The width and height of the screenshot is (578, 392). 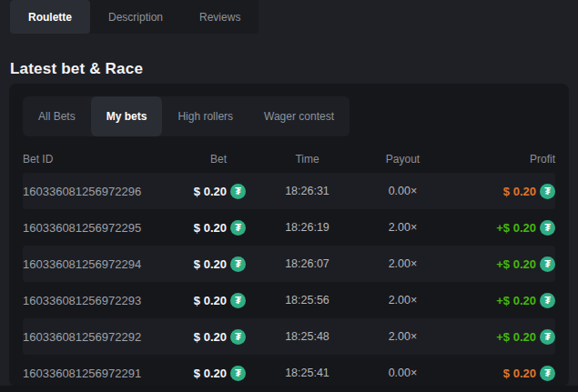 What do you see at coordinates (220, 16) in the screenshot?
I see `tab-reviews: Reviews` at bounding box center [220, 16].